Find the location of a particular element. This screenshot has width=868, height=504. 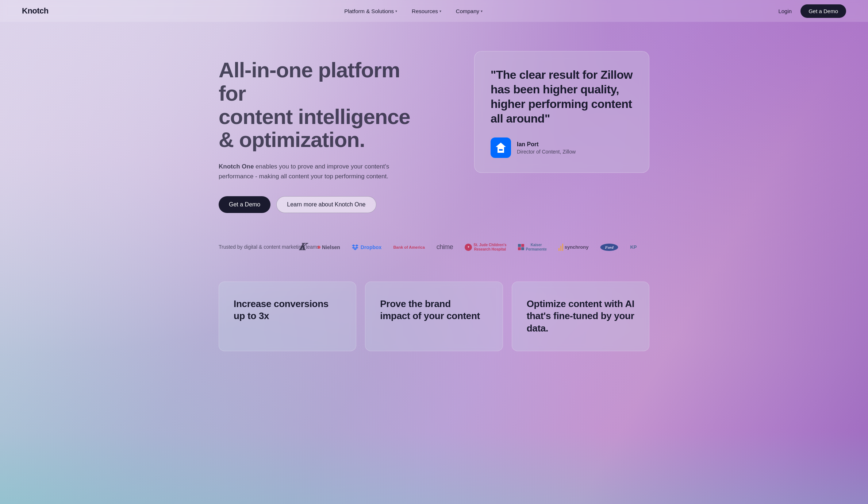

headline-part2: content intelligence is located at coordinates (315, 117).